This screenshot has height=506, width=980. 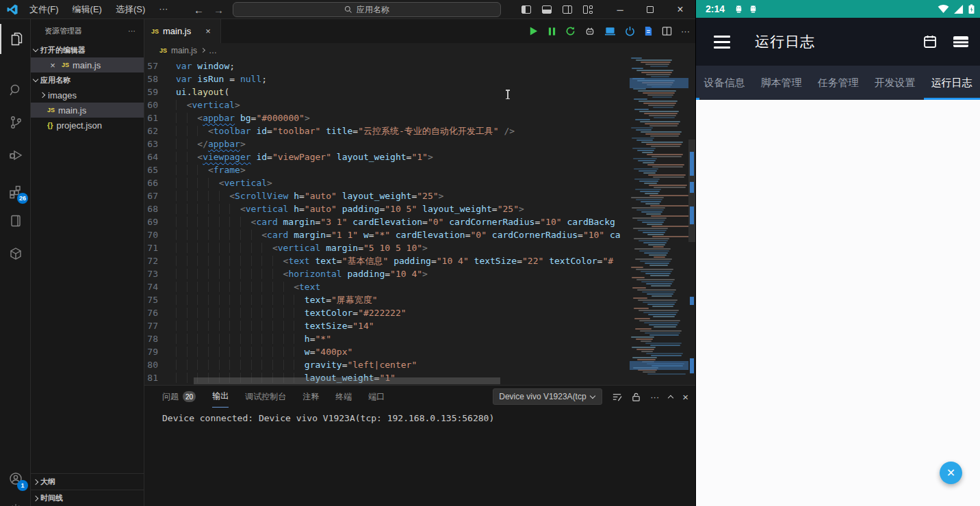 What do you see at coordinates (547, 397) in the screenshot?
I see `output-channel-dropdown: Device vivo V1923A(tcp` at bounding box center [547, 397].